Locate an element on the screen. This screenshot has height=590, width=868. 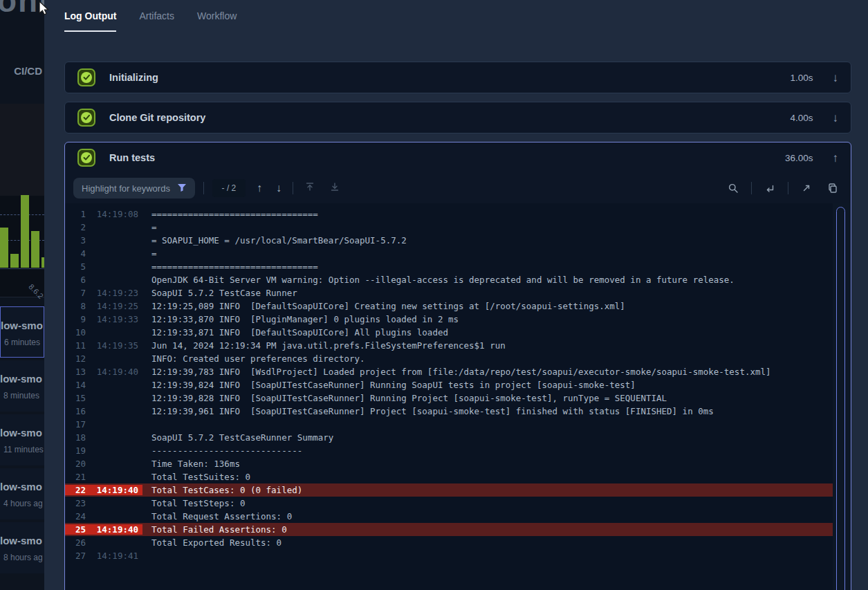
build-time: 6 minutes is located at coordinates (22, 342).